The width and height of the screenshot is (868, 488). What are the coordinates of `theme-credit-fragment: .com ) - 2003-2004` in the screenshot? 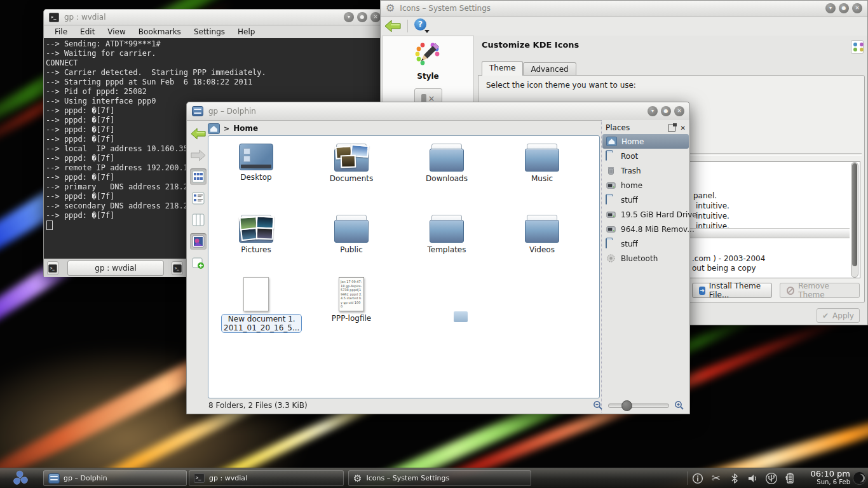 It's located at (728, 259).